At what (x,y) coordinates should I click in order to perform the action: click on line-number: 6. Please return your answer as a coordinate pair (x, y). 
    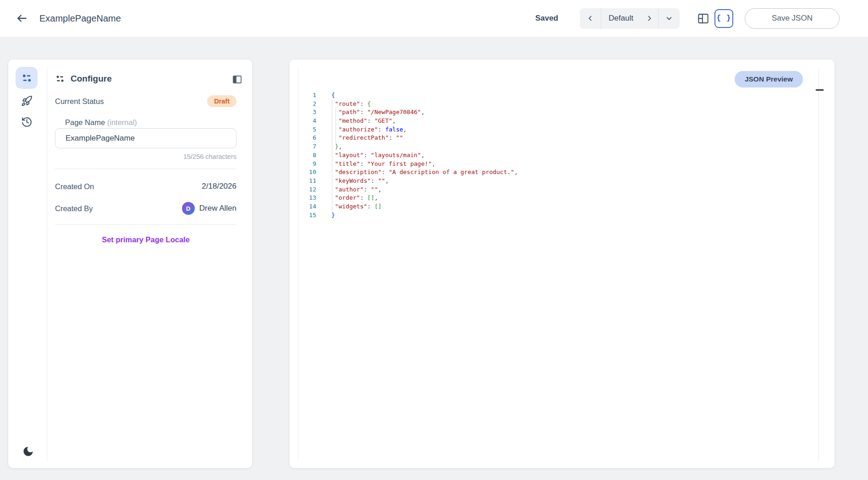
    Looking at the image, I should click on (303, 138).